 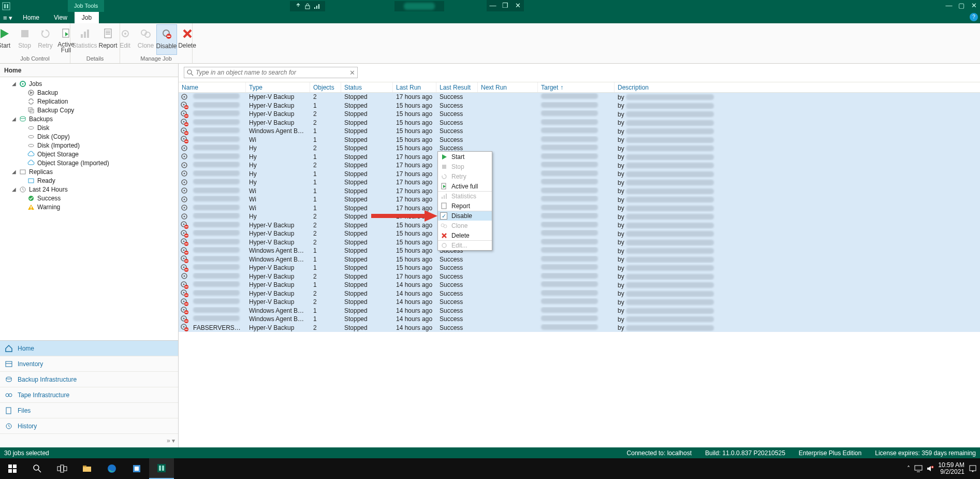 I want to click on cm-statistics: Statistics, so click(x=465, y=196).